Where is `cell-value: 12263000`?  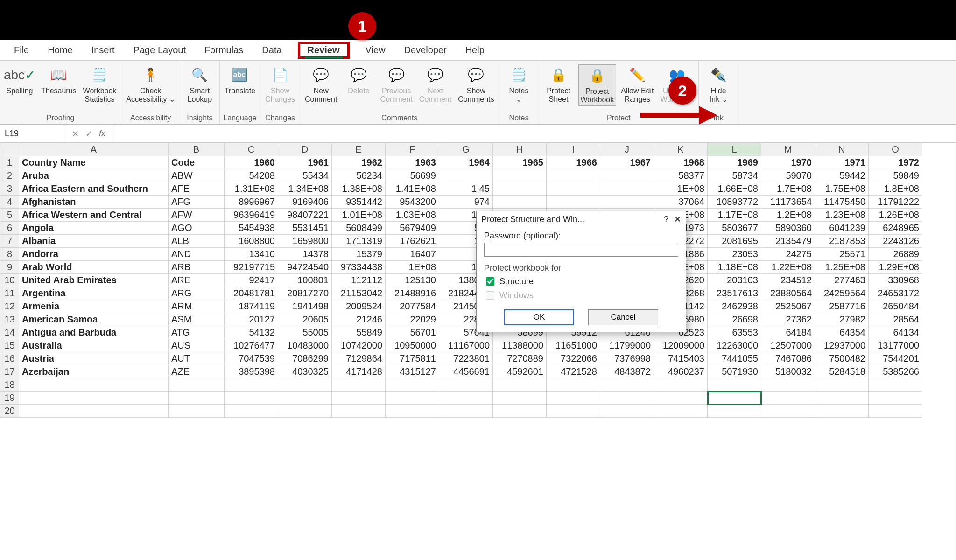 cell-value: 12263000 is located at coordinates (735, 346).